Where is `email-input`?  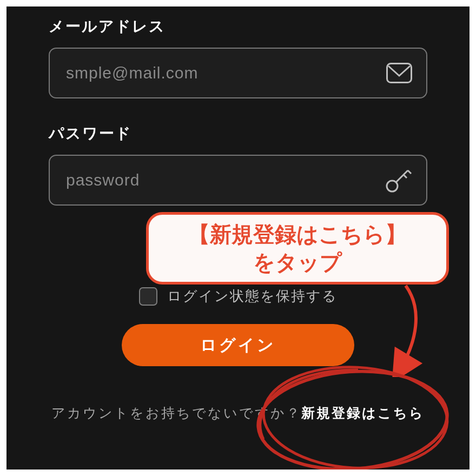 email-input is located at coordinates (226, 73).